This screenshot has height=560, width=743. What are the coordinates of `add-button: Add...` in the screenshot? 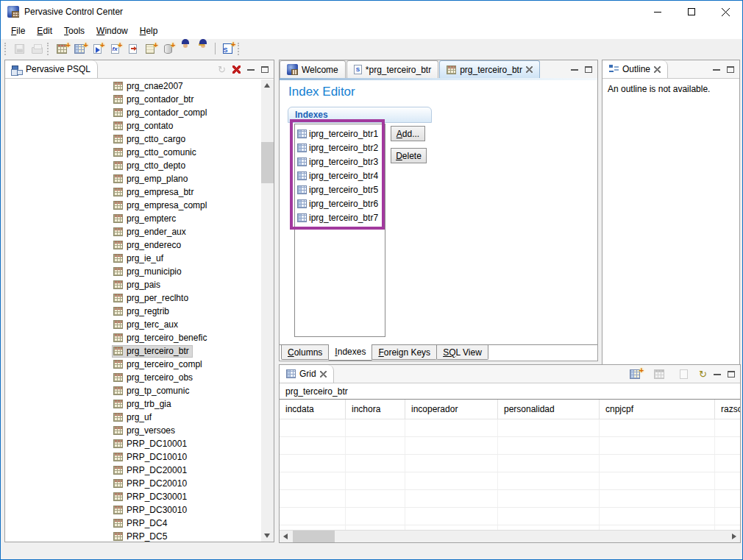 It's located at (408, 134).